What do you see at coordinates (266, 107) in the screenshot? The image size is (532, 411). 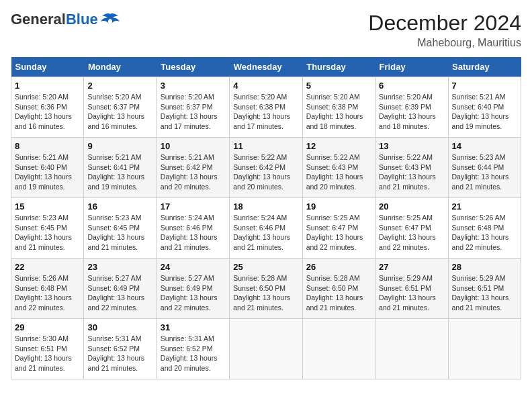 I see `calendar-week-row: 1Sunrise: 5:20 AMSunset: 6:36 PMDaylight…` at bounding box center [266, 107].